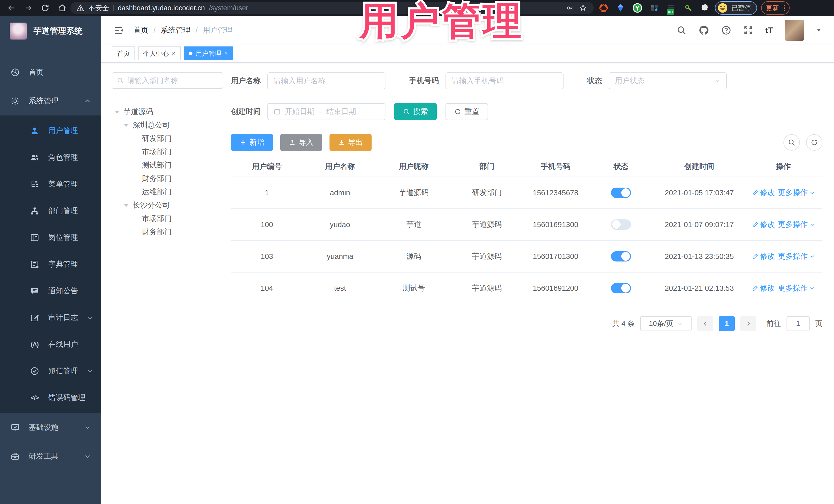 The image size is (834, 504). Describe the element at coordinates (769, 30) in the screenshot. I see `font-size-icon: tT` at that location.